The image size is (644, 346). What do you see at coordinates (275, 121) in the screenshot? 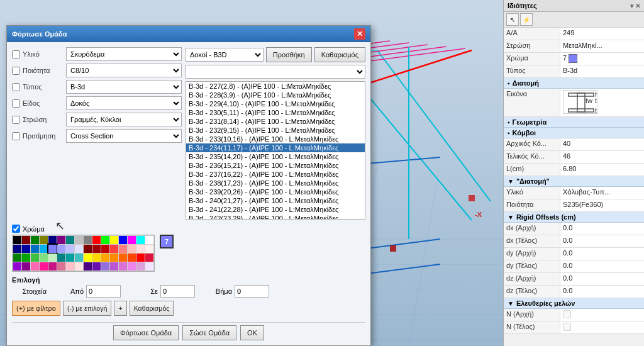
I see `list-item: B-3d - 231(8,14) - (A)IPE 100 - L:ΜεταλΜ…` at bounding box center [275, 121].